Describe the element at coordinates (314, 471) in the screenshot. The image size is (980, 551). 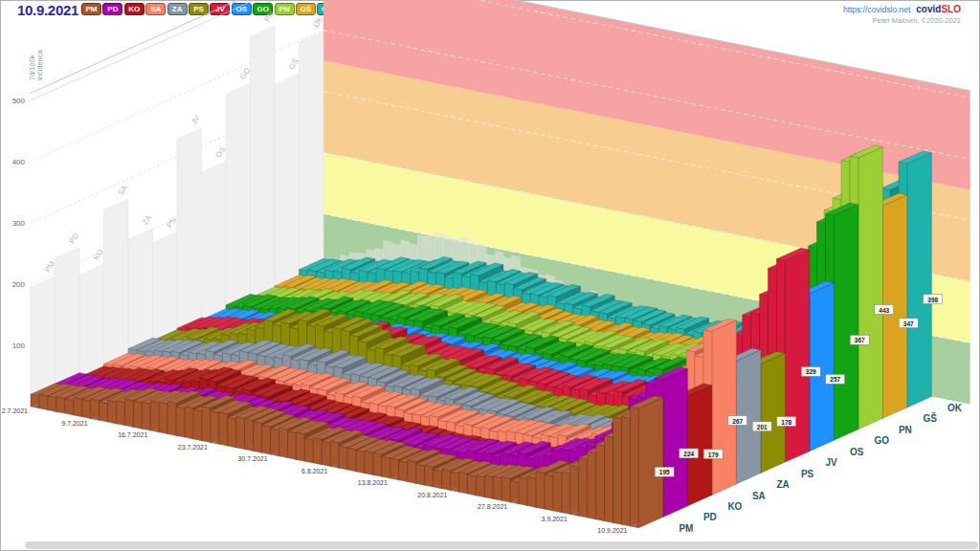
I see `date-label: 6.8.2021` at that location.